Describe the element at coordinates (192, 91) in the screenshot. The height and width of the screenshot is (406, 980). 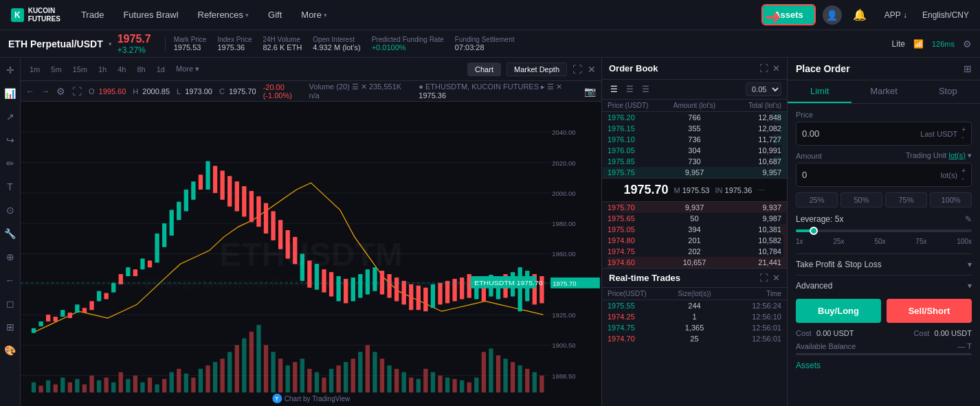
I see `ohlc-display: O 1995.60 H 2000.85 L 1973.00 C 1975.70 …` at that location.